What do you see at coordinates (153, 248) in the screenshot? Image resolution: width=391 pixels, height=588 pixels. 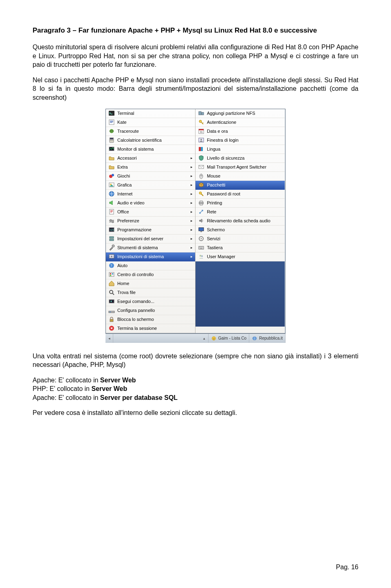 I see `menu-item-label: Strumenti di sistema` at bounding box center [153, 248].